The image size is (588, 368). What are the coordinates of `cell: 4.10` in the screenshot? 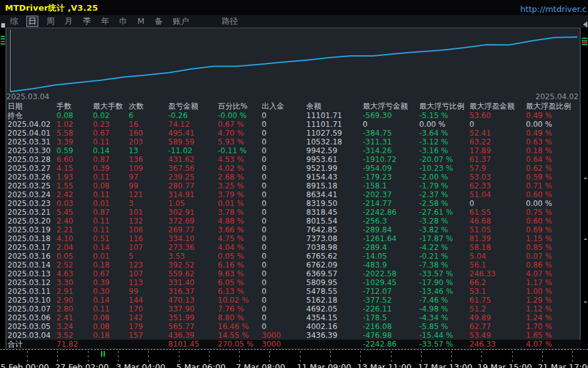 It's located at (75, 239).